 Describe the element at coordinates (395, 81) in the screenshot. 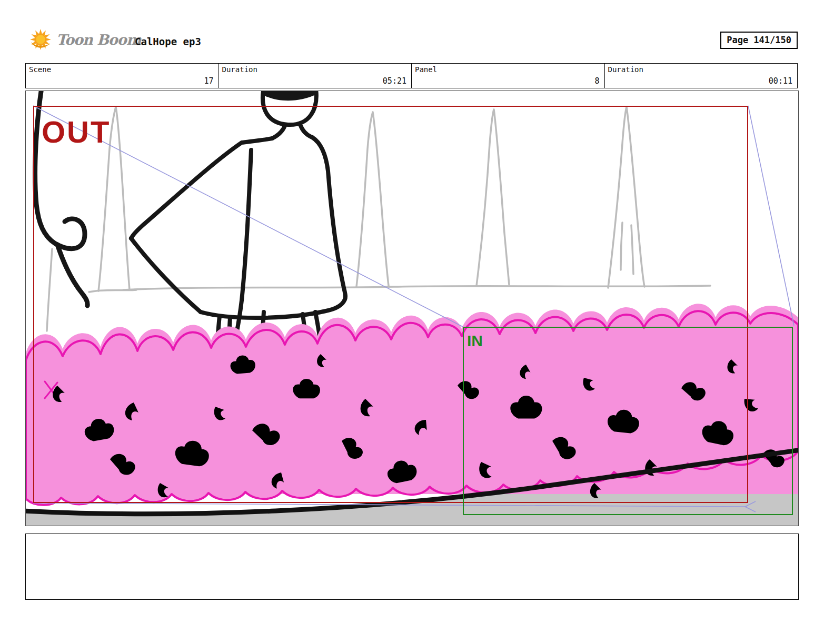

I see `scene-duration-value: 05:21` at that location.